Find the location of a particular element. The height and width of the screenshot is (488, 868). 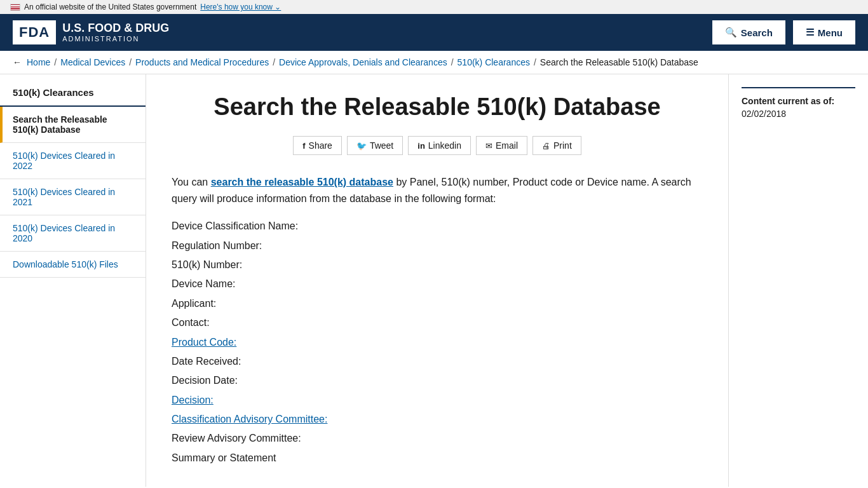

share-linkedin-label: Linkedin is located at coordinates (445, 146).